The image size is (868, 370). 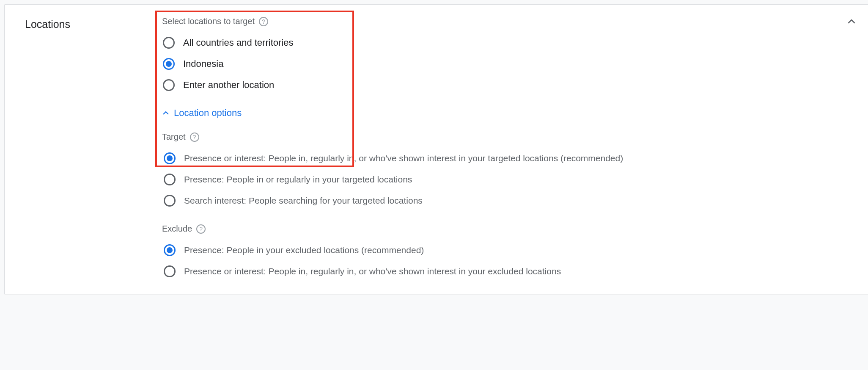 I want to click on radio-enter-another: Enter another location, so click(x=510, y=85).